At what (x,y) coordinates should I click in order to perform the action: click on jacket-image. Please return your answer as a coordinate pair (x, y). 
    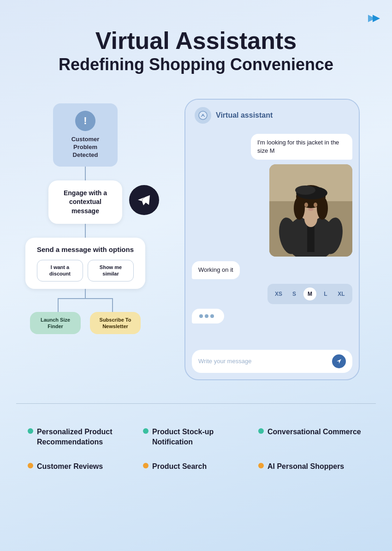
    Looking at the image, I should click on (311, 210).